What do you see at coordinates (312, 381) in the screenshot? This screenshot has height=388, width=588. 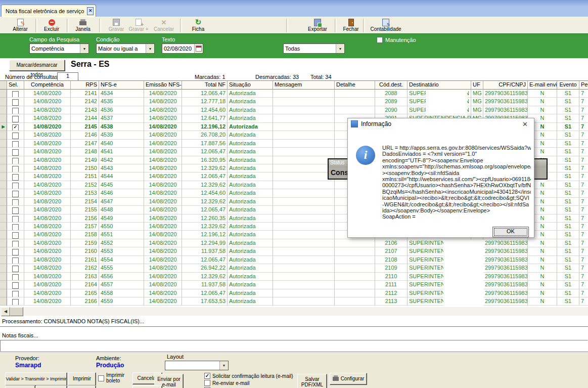 I see `salvar-pdf-xml-button: Salvar PDF/XML` at bounding box center [312, 381].